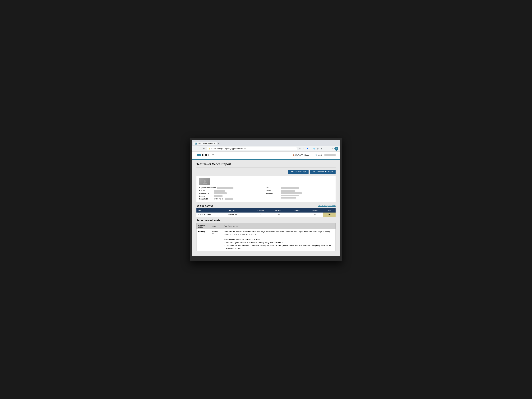 This screenshot has height=399, width=532. Describe the element at coordinates (315, 210) in the screenshot. I see `col-writing: Writing` at that location.